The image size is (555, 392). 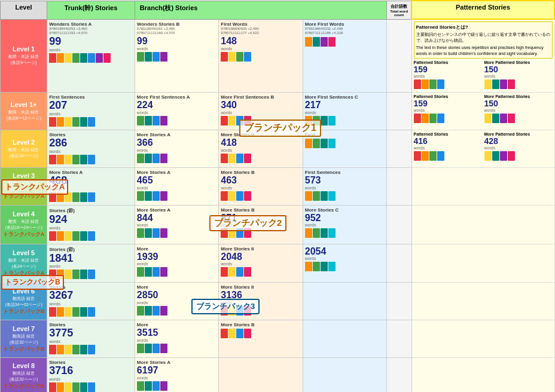 I want to click on branch3-cell-level-1: More First Words9780198640232 +2,4999780…, so click(x=344, y=56).